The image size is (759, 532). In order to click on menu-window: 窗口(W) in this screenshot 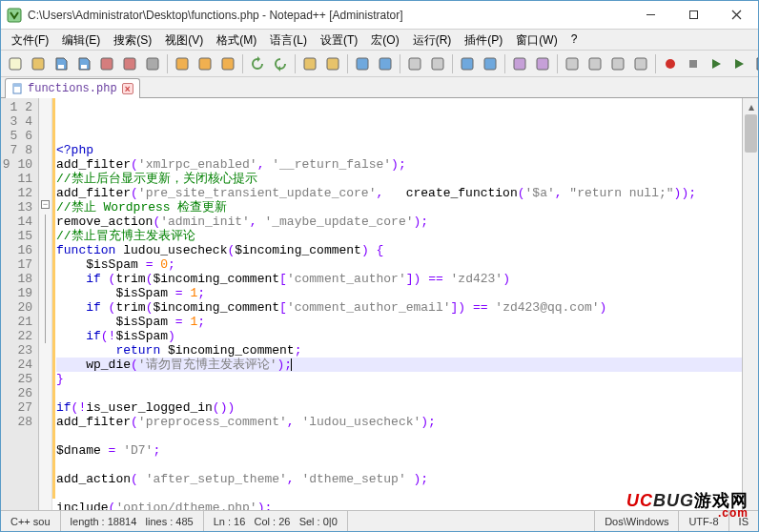, I will do `click(536, 40)`.